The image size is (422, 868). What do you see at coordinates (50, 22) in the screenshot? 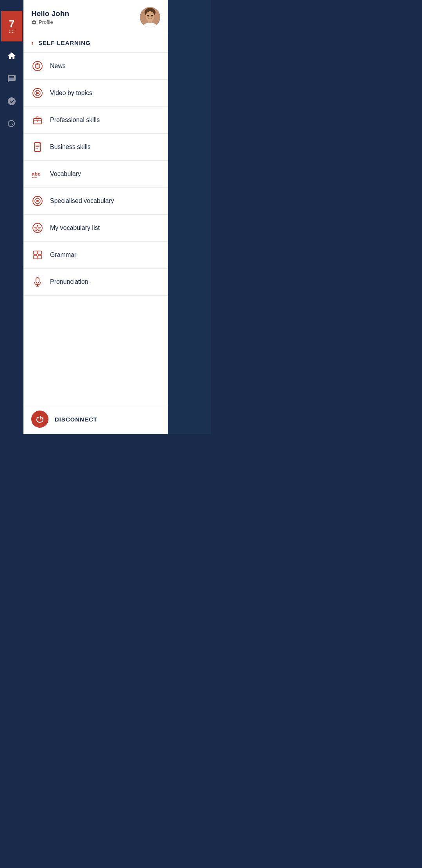
I see `profile-link: Profile` at bounding box center [50, 22].